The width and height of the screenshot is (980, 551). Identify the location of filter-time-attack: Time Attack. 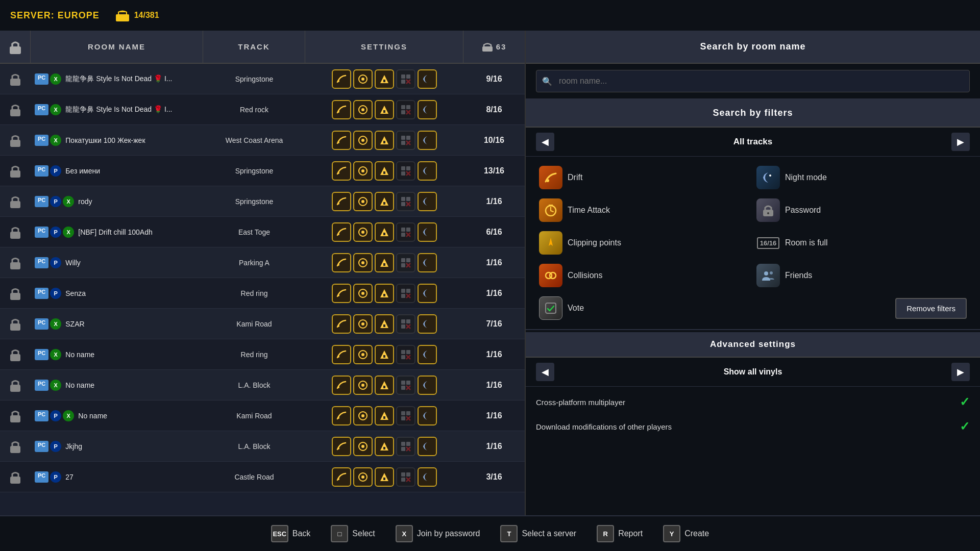
(644, 210).